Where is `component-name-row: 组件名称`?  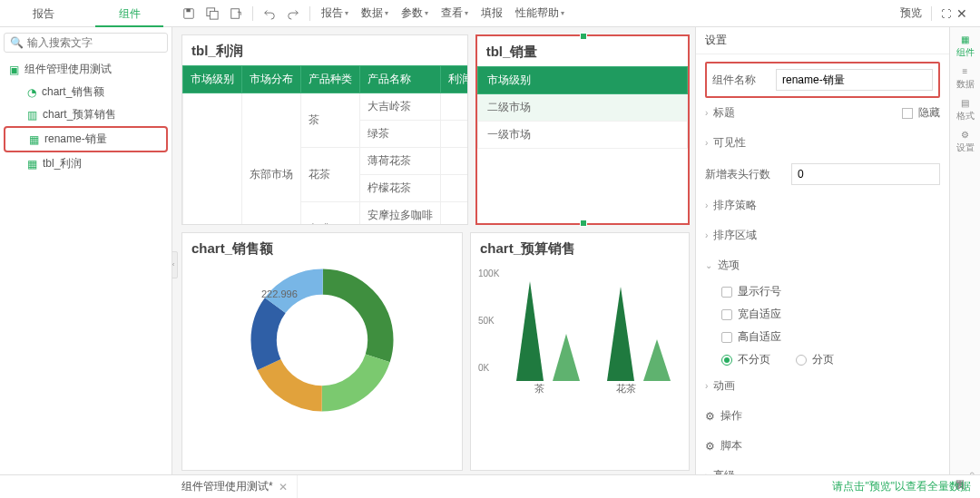
component-name-row: 组件名称 is located at coordinates (822, 80).